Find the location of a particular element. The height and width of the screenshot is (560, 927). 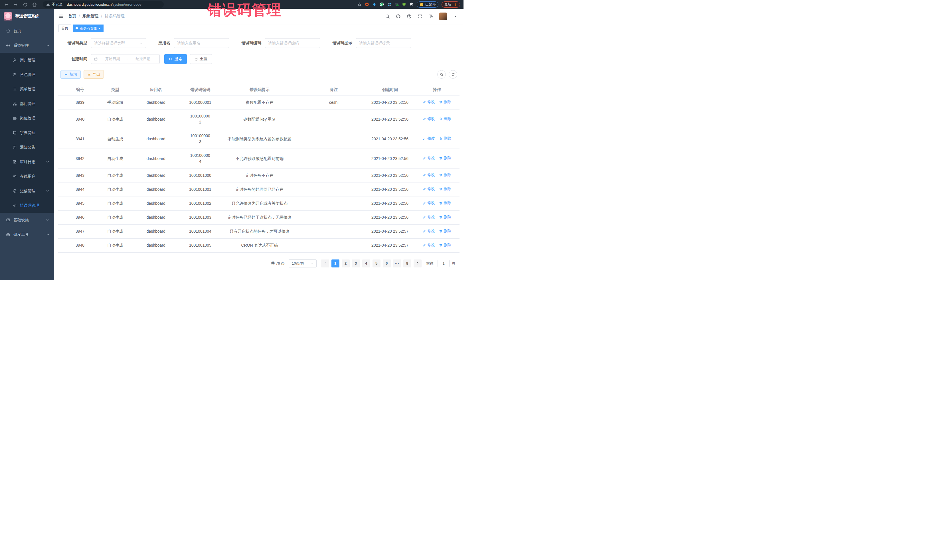

page-button: 4 is located at coordinates (366, 263).